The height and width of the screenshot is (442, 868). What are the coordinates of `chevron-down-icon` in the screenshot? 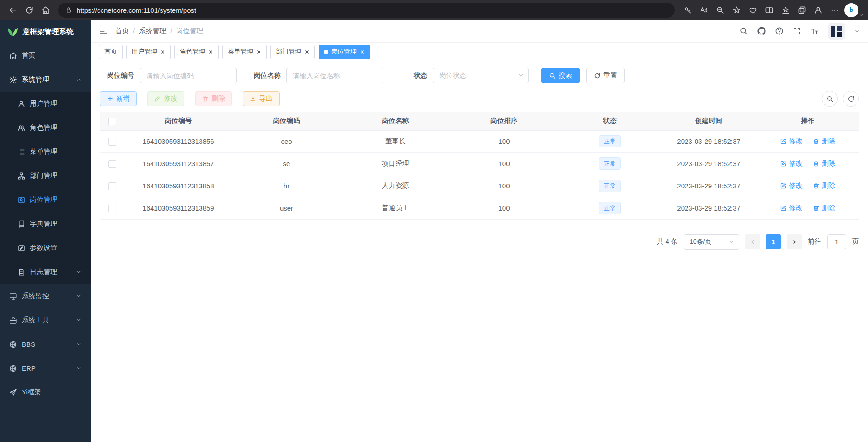 It's located at (79, 272).